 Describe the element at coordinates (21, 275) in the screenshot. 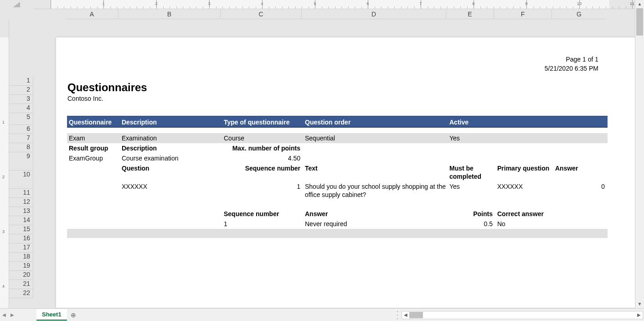

I see `row-header: 20` at that location.